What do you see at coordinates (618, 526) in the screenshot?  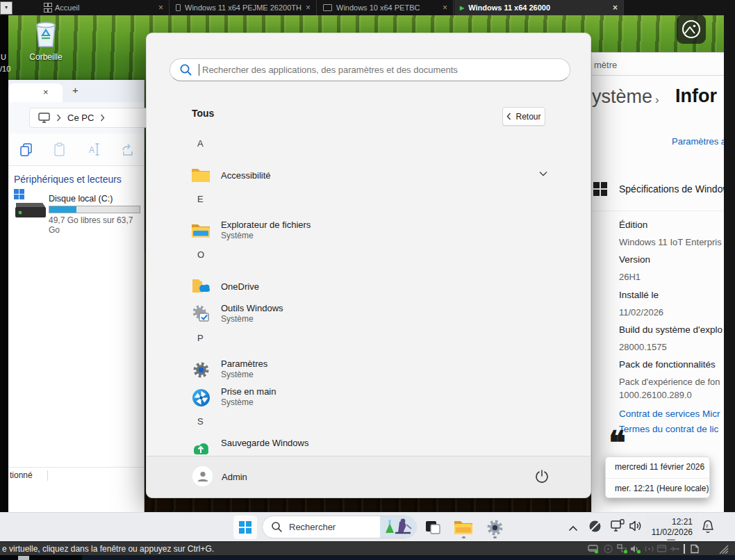 I see `ethernet-icon` at bounding box center [618, 526].